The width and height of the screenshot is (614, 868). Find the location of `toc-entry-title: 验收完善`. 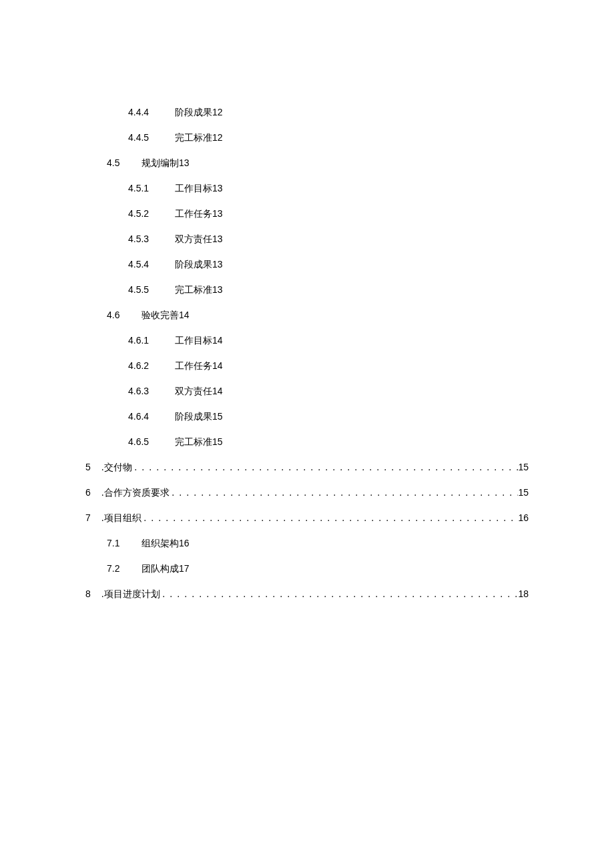

toc-entry-title: 验收完善 is located at coordinates (160, 316).